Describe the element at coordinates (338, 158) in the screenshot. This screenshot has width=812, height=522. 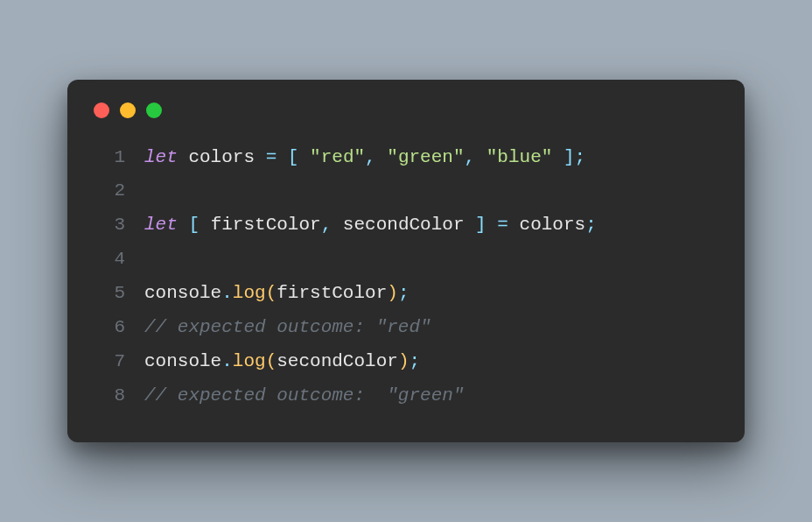
I see `code-token: "red"` at that location.